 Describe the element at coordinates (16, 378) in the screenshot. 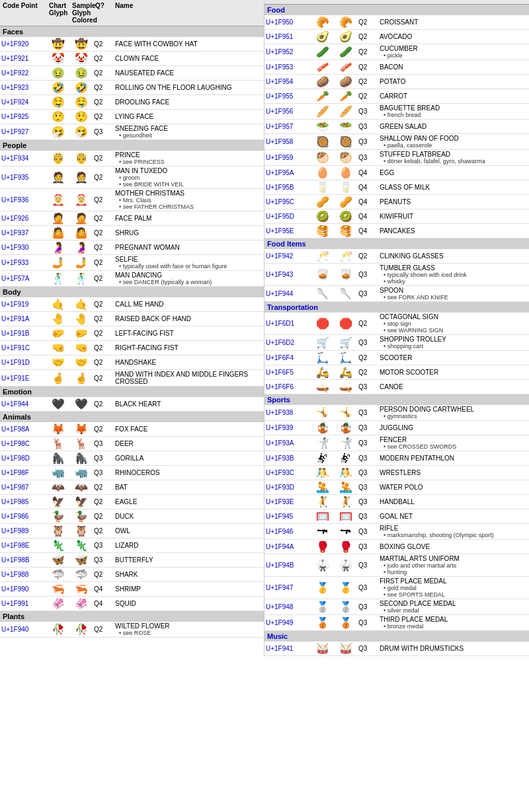

I see `code-link: U+1F91E` at that location.